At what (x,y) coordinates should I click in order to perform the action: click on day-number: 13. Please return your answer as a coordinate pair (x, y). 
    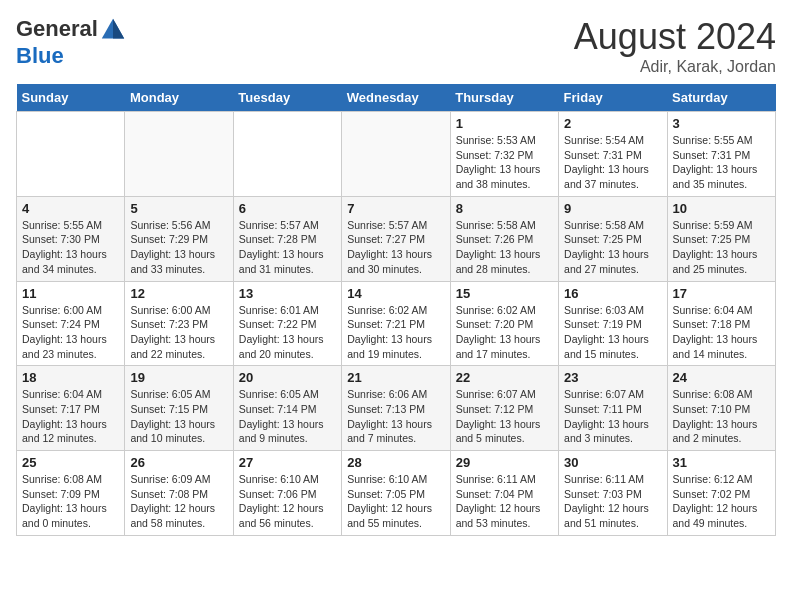
    Looking at the image, I should click on (288, 294).